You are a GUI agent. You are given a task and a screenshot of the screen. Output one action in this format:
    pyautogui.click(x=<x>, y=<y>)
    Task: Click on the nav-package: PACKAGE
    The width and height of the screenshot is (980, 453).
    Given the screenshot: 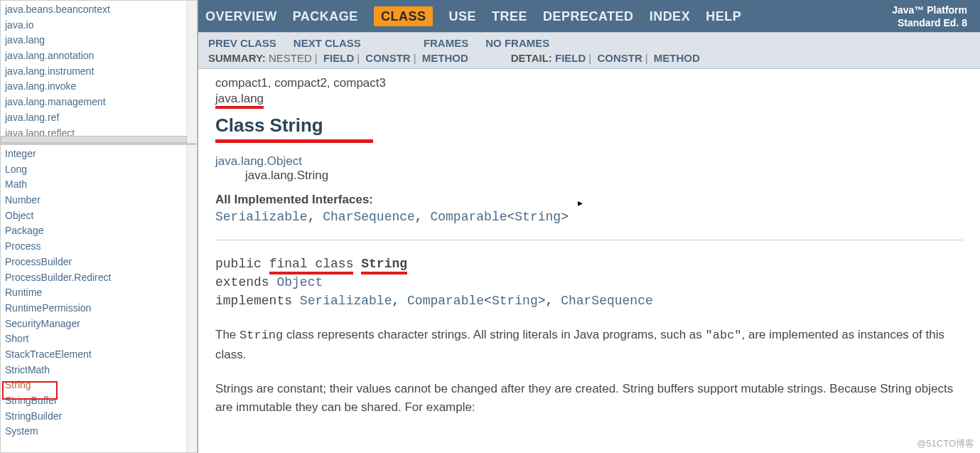 What is the action you would take?
    pyautogui.click(x=325, y=16)
    